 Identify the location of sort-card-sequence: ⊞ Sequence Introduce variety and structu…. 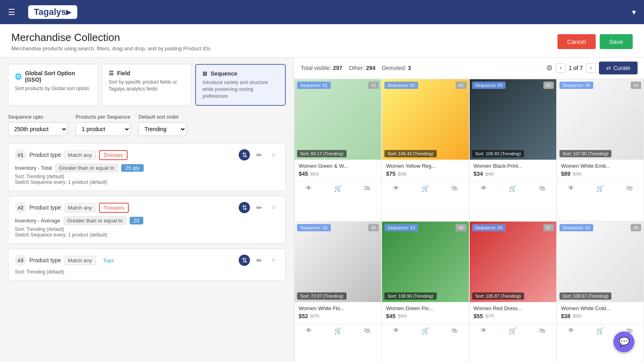
(241, 85).